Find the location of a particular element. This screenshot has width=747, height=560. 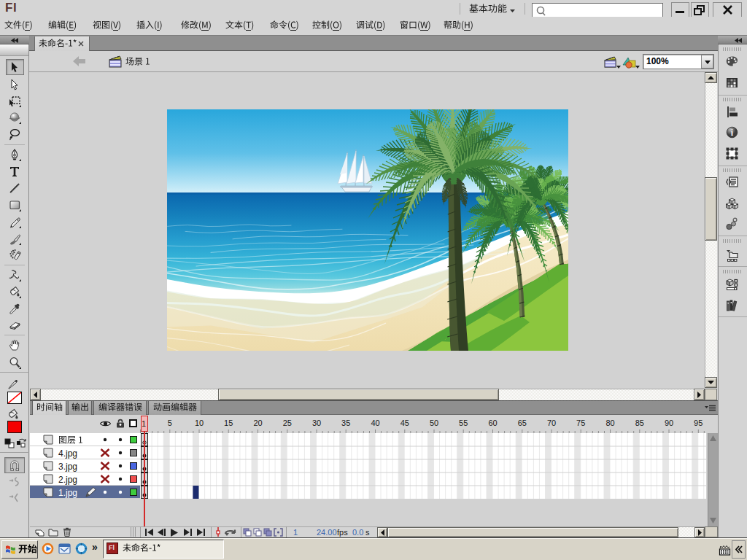

svg-text: 10 is located at coordinates (199, 423).